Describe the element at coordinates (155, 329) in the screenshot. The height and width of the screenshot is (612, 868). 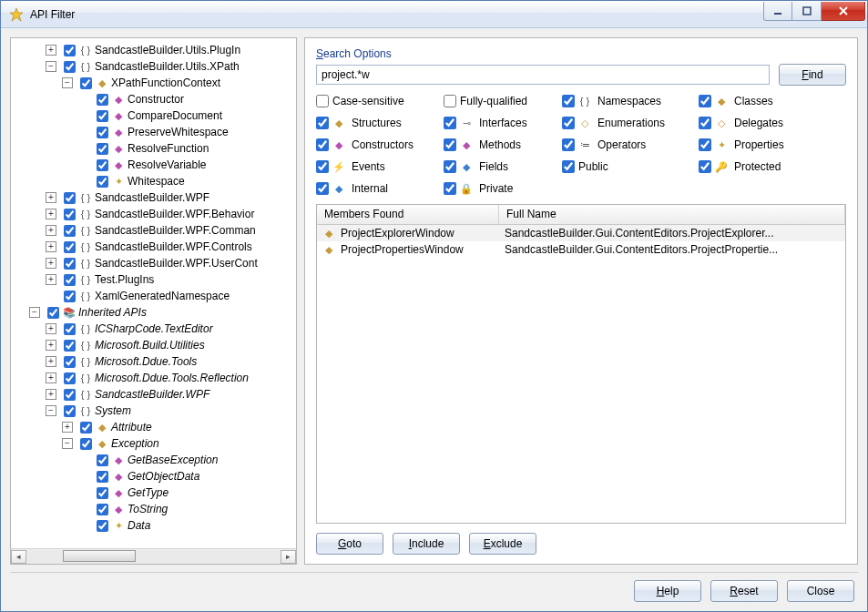
I see `tree-node: +{ }ICSharpCode.TextEditor` at that location.